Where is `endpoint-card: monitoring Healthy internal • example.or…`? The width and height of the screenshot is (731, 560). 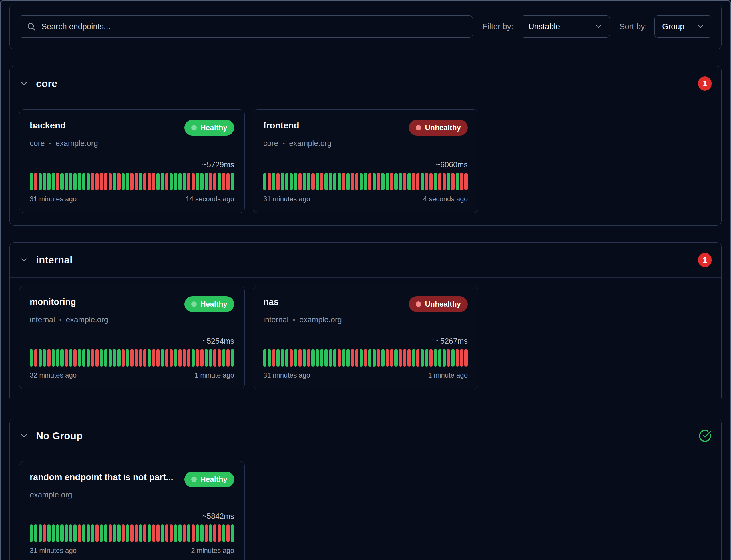 endpoint-card: monitoring Healthy internal • example.or… is located at coordinates (132, 337).